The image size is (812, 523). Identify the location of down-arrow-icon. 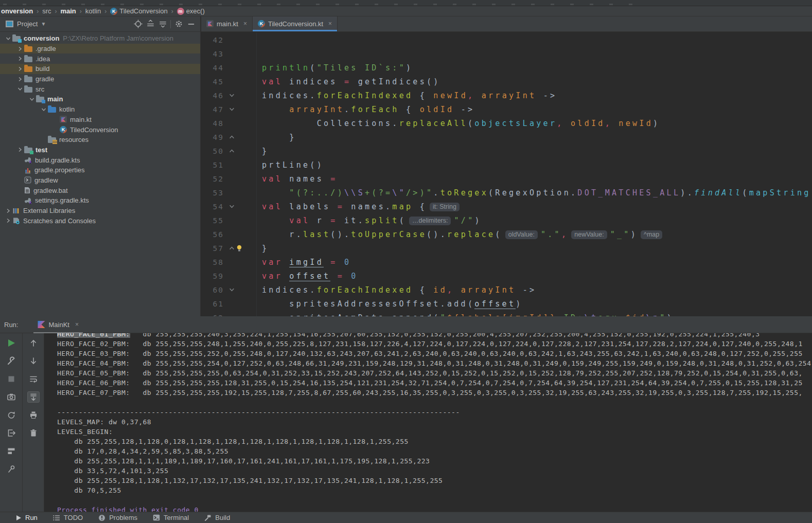
(33, 361).